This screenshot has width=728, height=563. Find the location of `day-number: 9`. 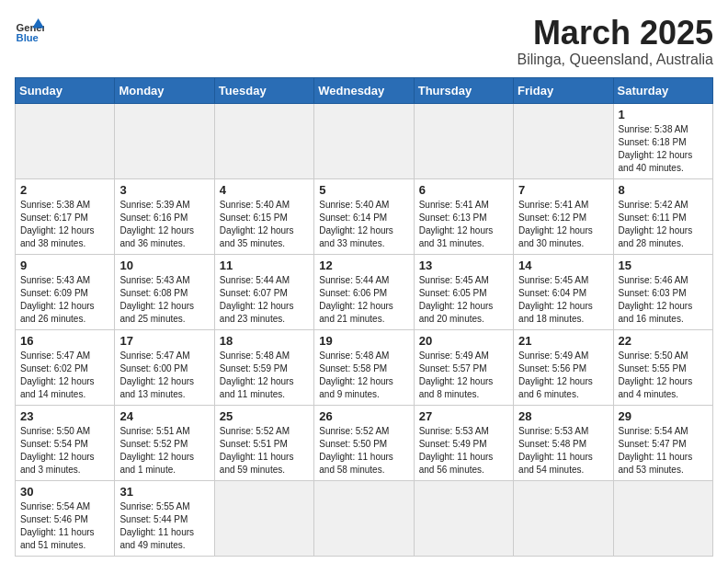

day-number: 9 is located at coordinates (64, 265).